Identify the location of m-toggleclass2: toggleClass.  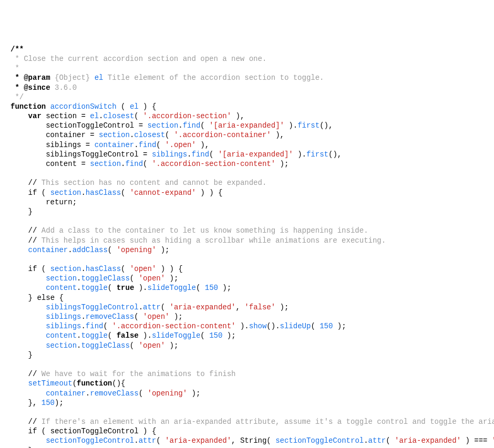
(105, 346).